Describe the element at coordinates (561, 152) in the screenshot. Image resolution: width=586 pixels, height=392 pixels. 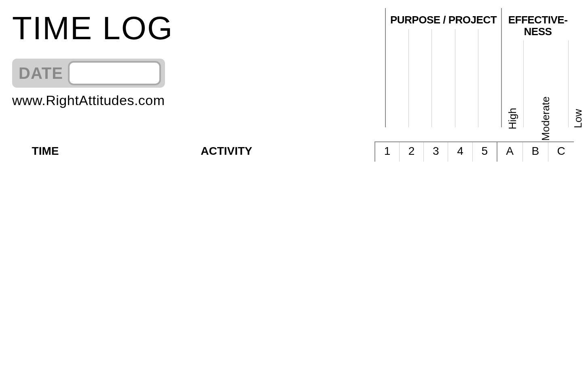
I see `col-header-effect-c: C` at that location.